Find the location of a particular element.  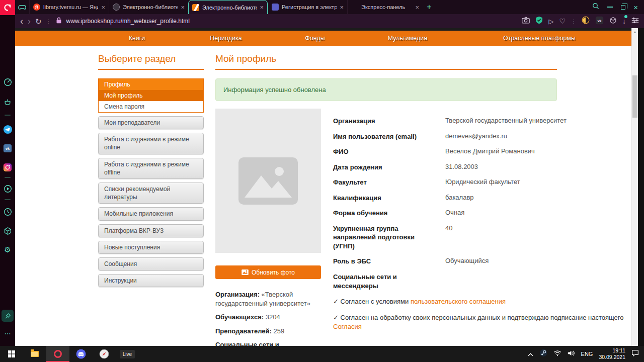

player-icon is located at coordinates (8, 189).